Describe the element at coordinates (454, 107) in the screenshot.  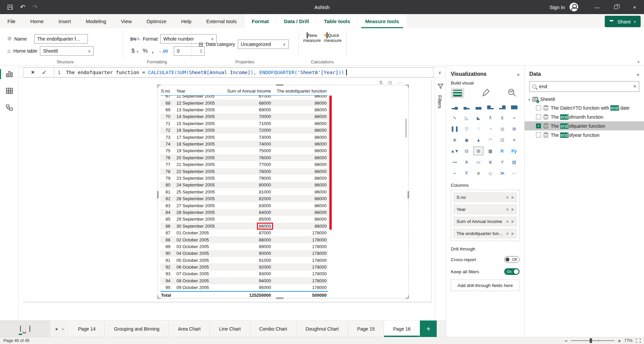
I see `stacked-bar-chart-icon: ▂▄` at that location.